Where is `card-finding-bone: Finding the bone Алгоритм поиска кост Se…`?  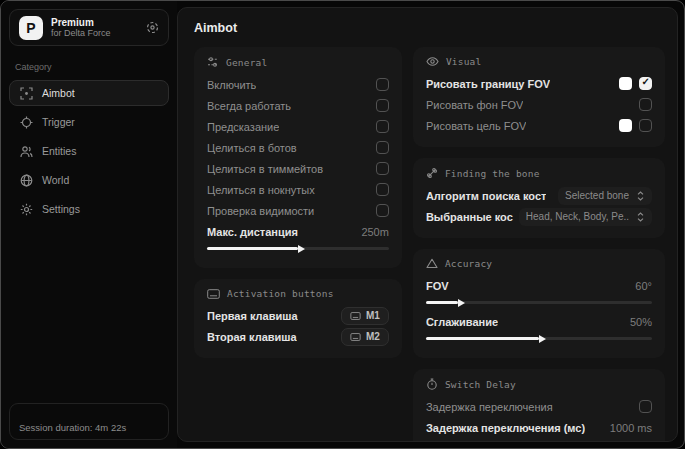 card-finding-bone: Finding the bone Алгоритм поиска кост Se… is located at coordinates (539, 198).